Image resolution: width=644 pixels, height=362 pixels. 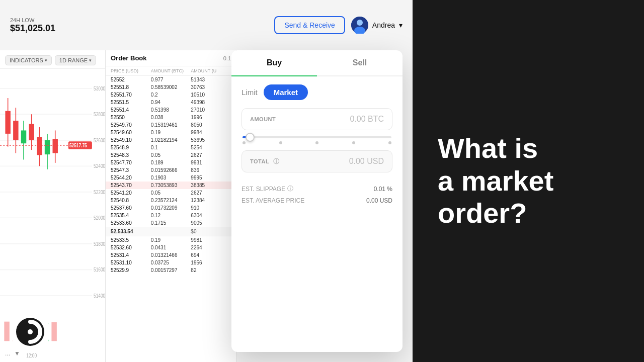 What do you see at coordinates (211, 208) in the screenshot?
I see `order-usd: 910` at bounding box center [211, 208].